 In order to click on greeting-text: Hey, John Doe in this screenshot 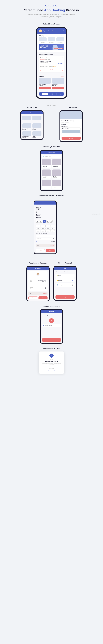, I will do `click(46, 31)`.